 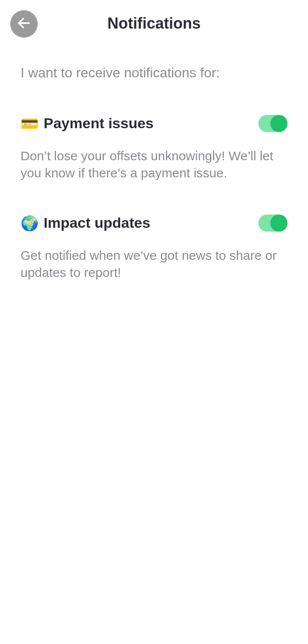 What do you see at coordinates (87, 123) in the screenshot?
I see `setting-title-wrap: 💳 Payment issues` at bounding box center [87, 123].